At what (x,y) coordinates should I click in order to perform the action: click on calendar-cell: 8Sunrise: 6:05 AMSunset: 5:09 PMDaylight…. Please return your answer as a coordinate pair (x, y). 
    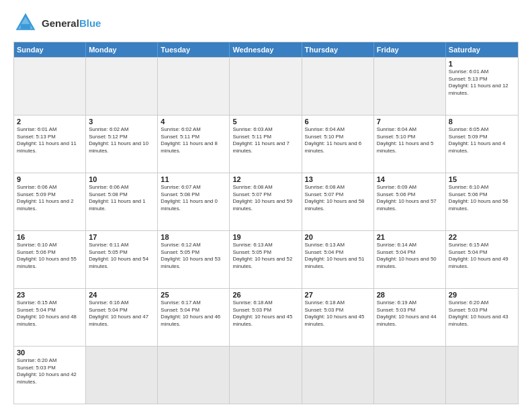
    Looking at the image, I should click on (482, 144).